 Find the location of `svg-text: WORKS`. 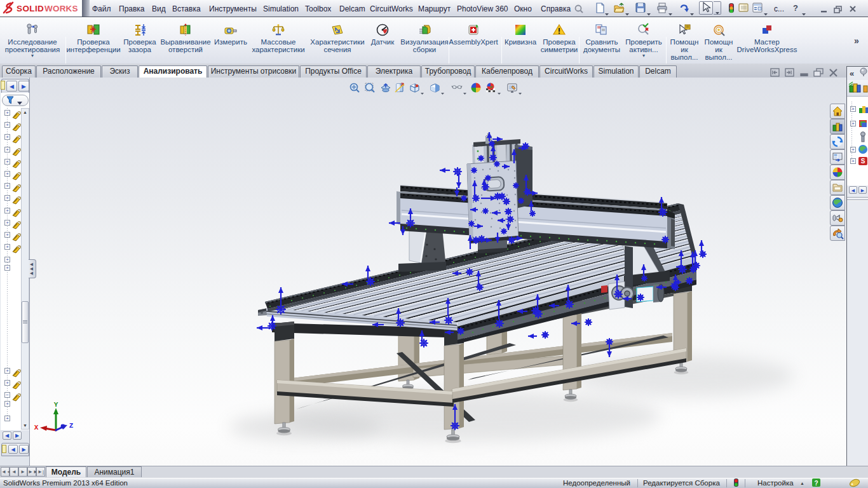

svg-text: WORKS is located at coordinates (61, 9).